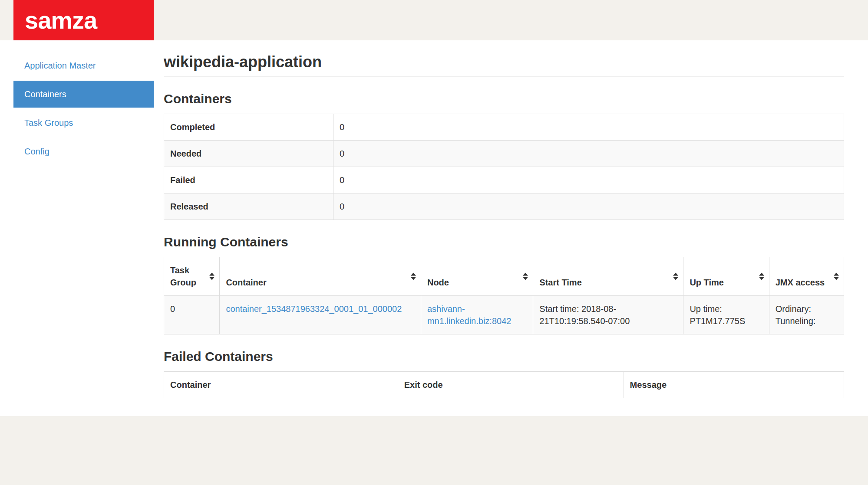 Image resolution: width=868 pixels, height=485 pixels. What do you see at coordinates (83, 123) in the screenshot?
I see `sidebar-item: Task Groups` at bounding box center [83, 123].